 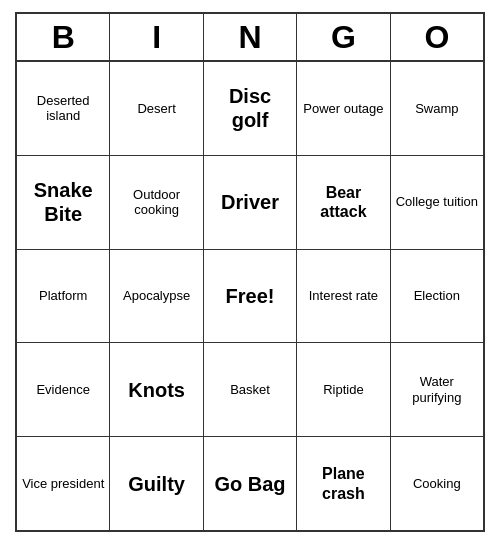 I want to click on bingo-cell: Plane crash, so click(x=344, y=484).